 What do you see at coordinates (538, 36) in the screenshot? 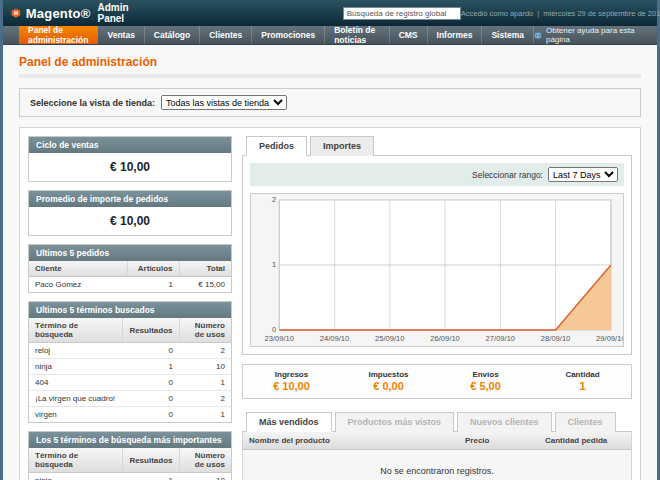
I see `globe-help-icon` at bounding box center [538, 36].